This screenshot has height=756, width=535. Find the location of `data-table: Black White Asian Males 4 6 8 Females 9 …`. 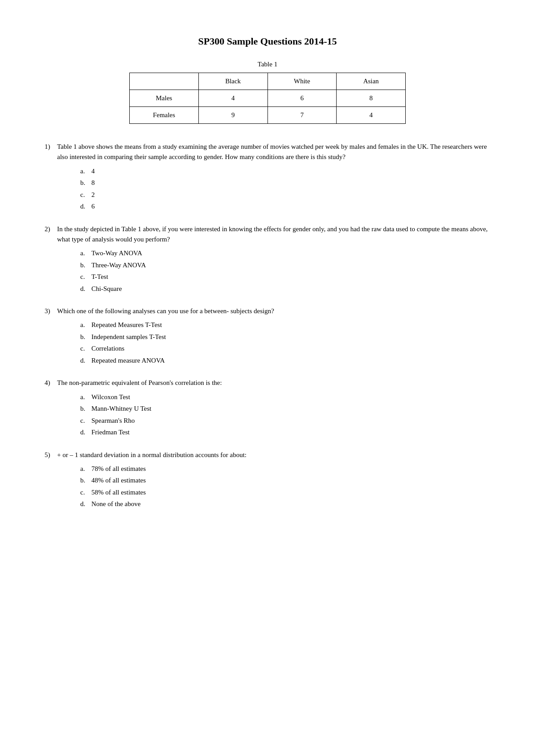

data-table: Black White Asian Males 4 6 8 Females 9 … is located at coordinates (268, 98).